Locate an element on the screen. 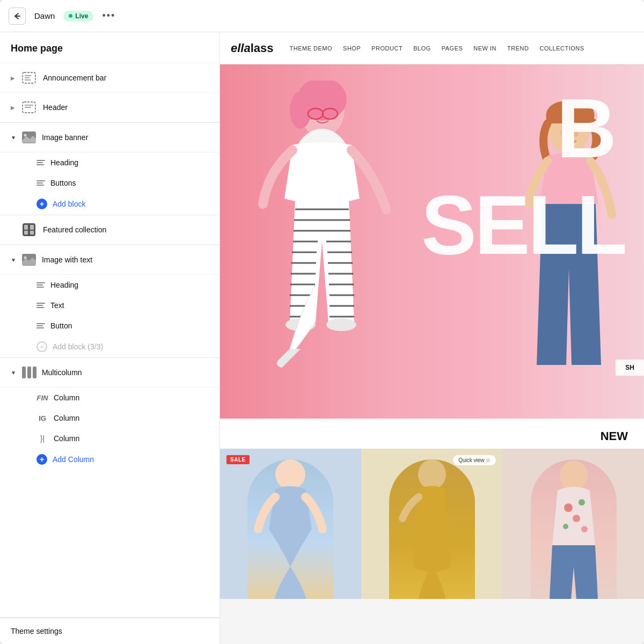 This screenshot has height=644, width=644. sidebar-item-featured-collection: ▶ Featured collection is located at coordinates (109, 230).